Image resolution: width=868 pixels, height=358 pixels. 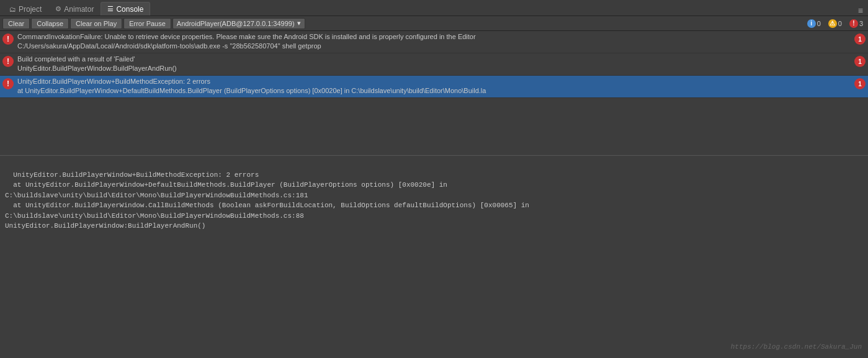 I want to click on entry-count-3: 1, so click(x=860, y=84).